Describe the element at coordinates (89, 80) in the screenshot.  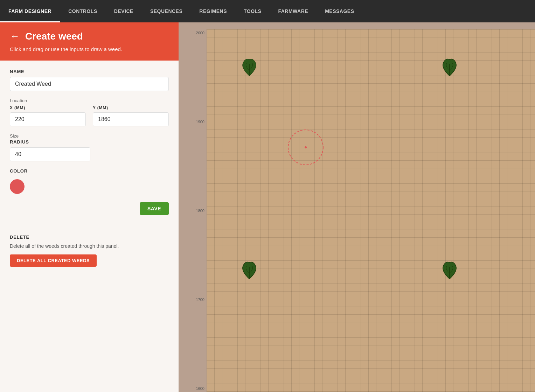
I see `name-field-group: NAME` at that location.